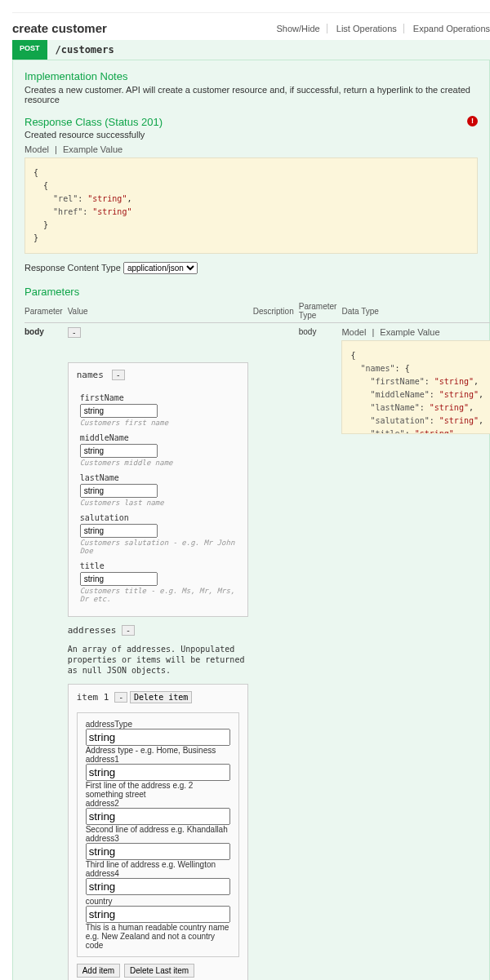 The width and height of the screenshot is (490, 980). What do you see at coordinates (158, 772) in the screenshot?
I see `field-address1-input` at bounding box center [158, 772].